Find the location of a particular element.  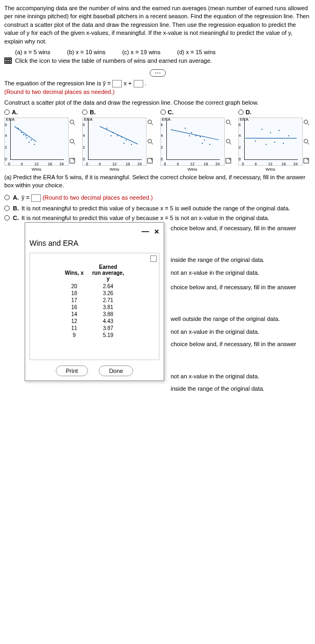

click-icon-text: Click the icon to view the table of numb… is located at coordinates (114, 61).